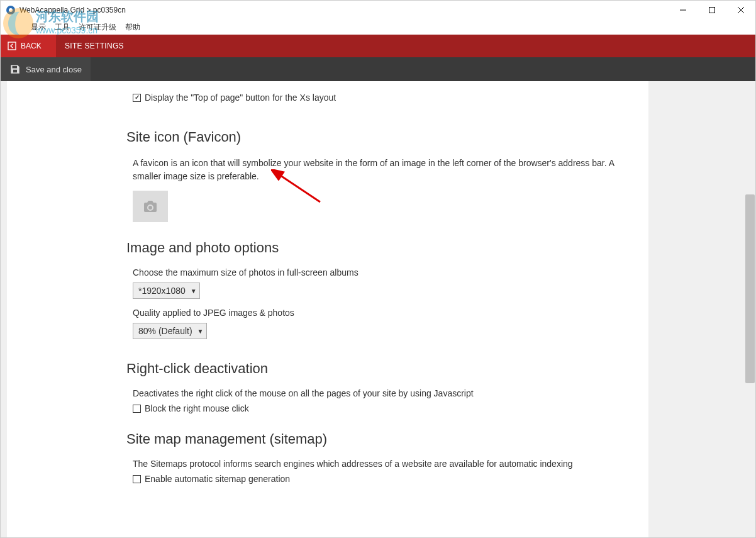 The height and width of the screenshot is (538, 756). Describe the element at coordinates (683, 10) in the screenshot. I see `minimize-button` at that location.